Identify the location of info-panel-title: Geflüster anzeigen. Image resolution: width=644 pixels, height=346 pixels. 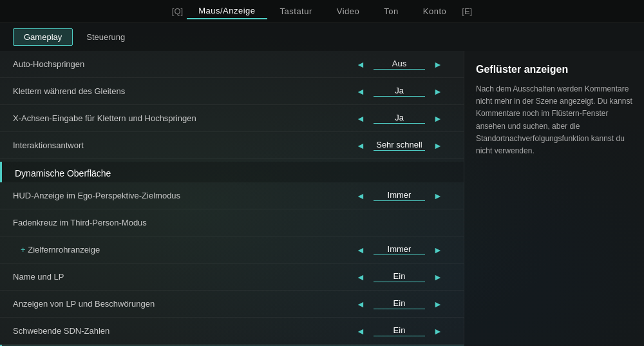
(554, 70).